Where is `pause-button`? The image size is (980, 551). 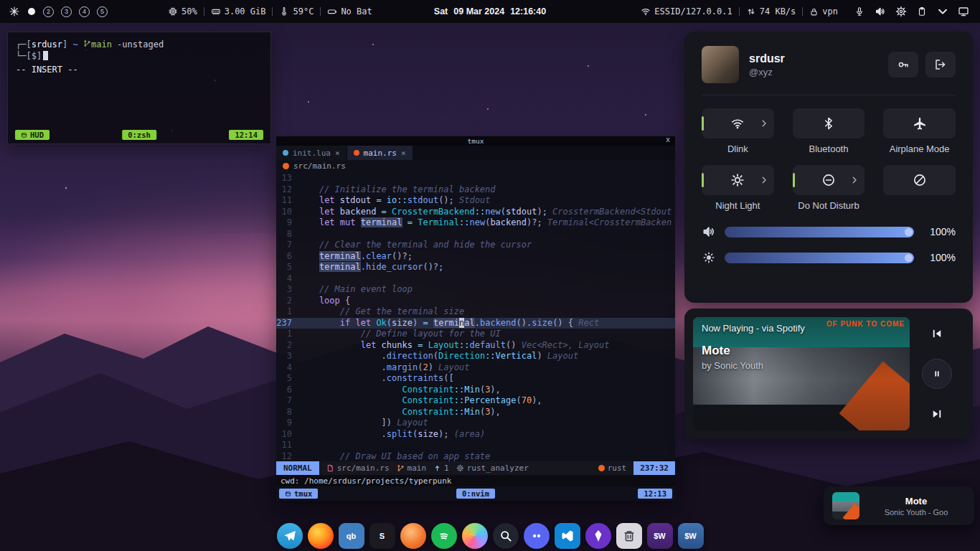 pause-button is located at coordinates (937, 374).